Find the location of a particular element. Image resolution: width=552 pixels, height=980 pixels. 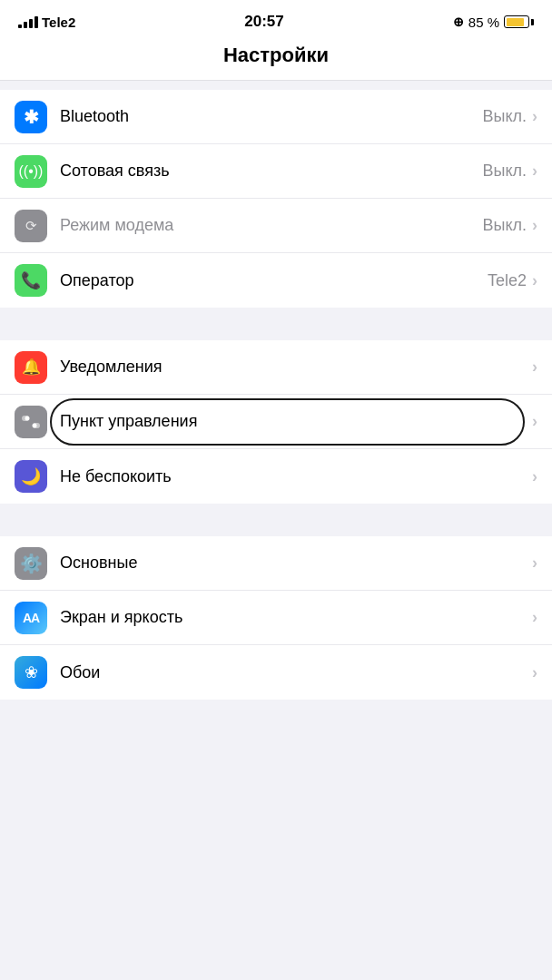

status-bar: Tele2 20:57 ⊕ 85 % is located at coordinates (276, 18).